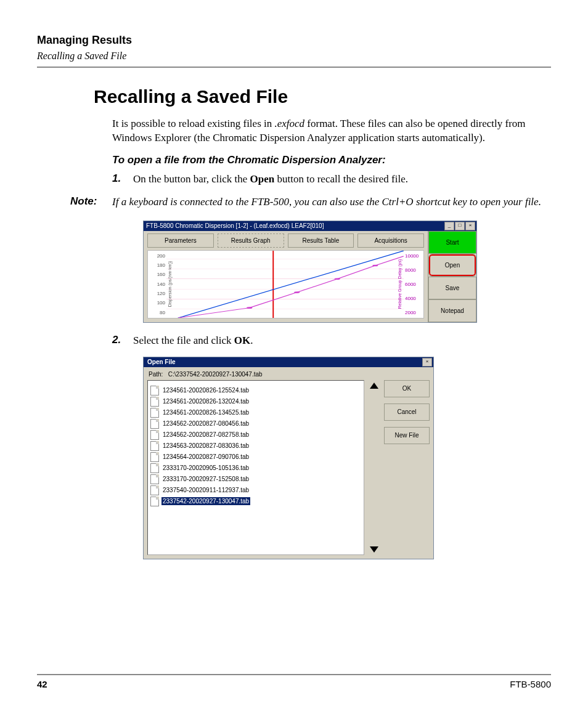 Image resolution: width=588 pixels, height=714 pixels. Describe the element at coordinates (332, 160) in the screenshot. I see `procedure-heading: To open a file from the Chromatic Disper…` at that location.